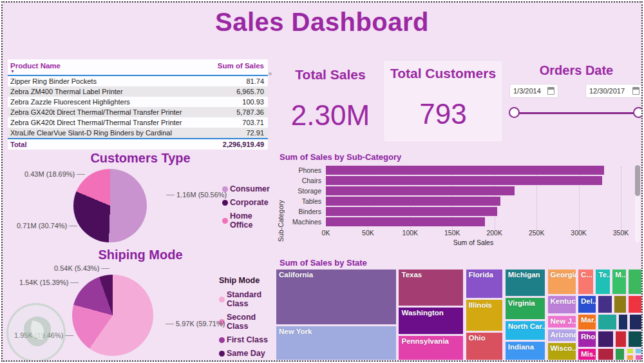  Describe the element at coordinates (514, 112) in the screenshot. I see `slider-handle-start` at that location.